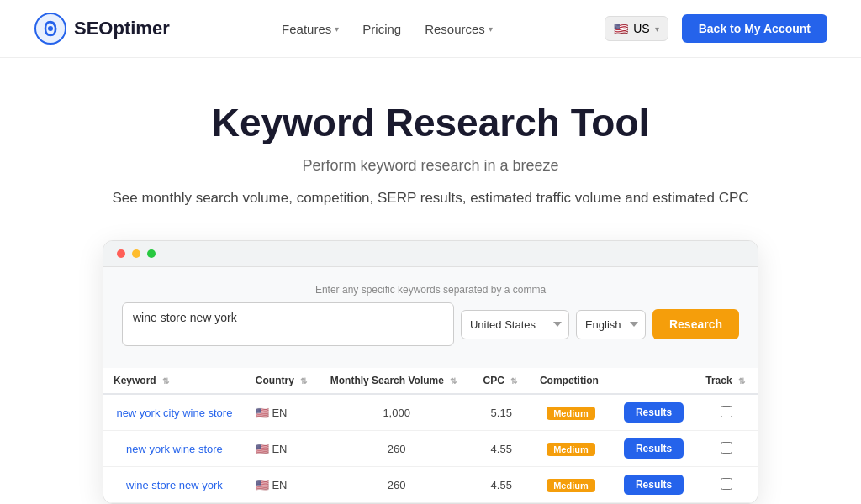 The width and height of the screenshot is (861, 504). What do you see at coordinates (430, 254) in the screenshot?
I see `browser-chrome` at bounding box center [430, 254].